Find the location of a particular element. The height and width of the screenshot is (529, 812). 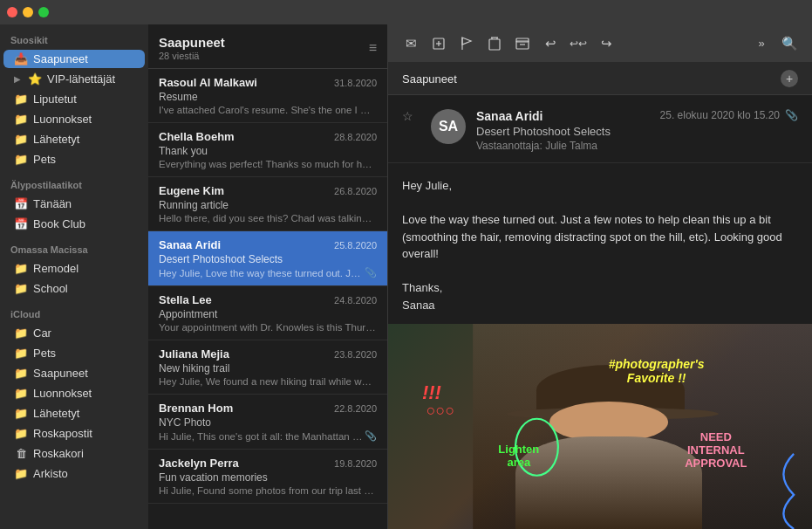

maximize-button is located at coordinates (44, 12).